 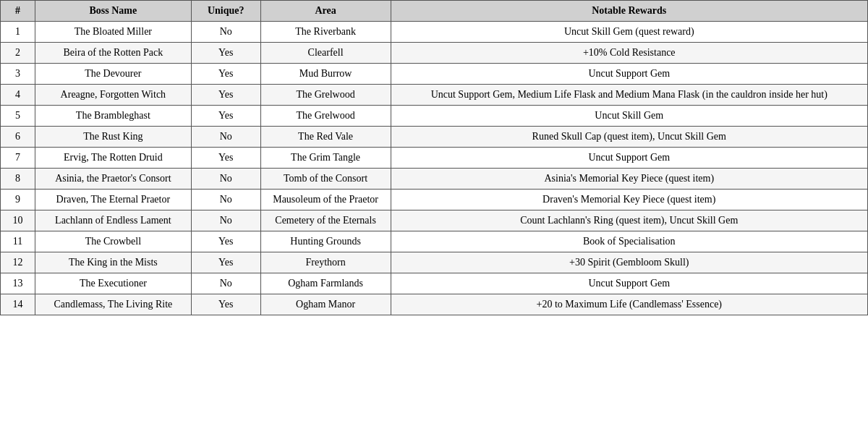 I want to click on row-num: 3, so click(x=18, y=74).